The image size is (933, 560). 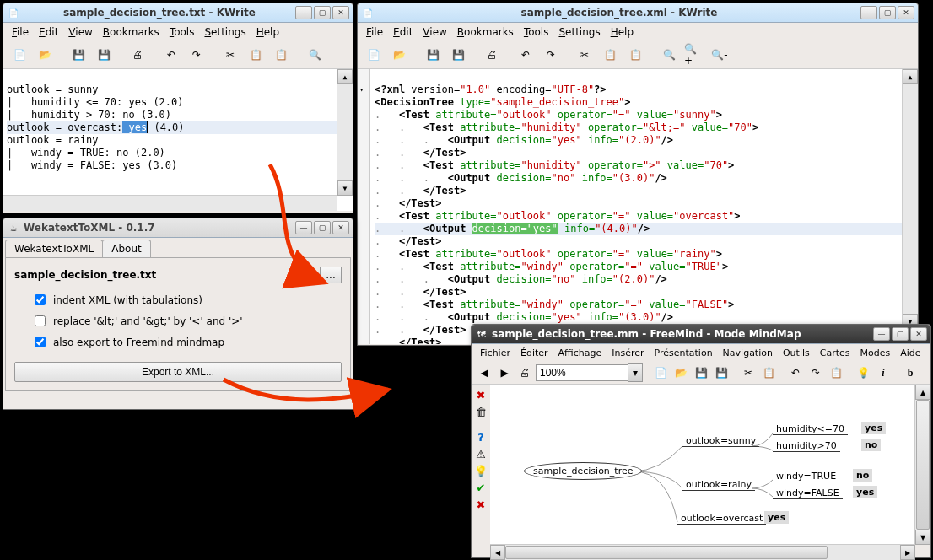 I want to click on print-icon: 🖨, so click(x=492, y=55).